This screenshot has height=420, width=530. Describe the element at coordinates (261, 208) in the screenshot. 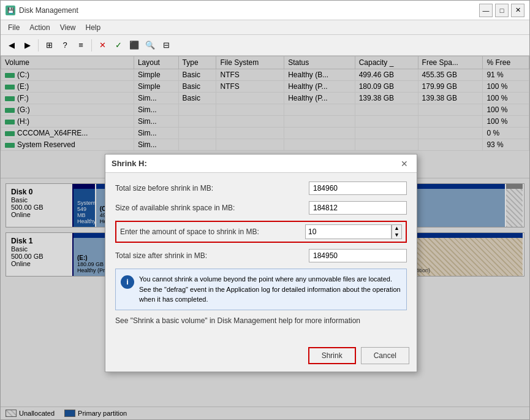

I see `available-row: Size of available shrink space in MB:` at that location.